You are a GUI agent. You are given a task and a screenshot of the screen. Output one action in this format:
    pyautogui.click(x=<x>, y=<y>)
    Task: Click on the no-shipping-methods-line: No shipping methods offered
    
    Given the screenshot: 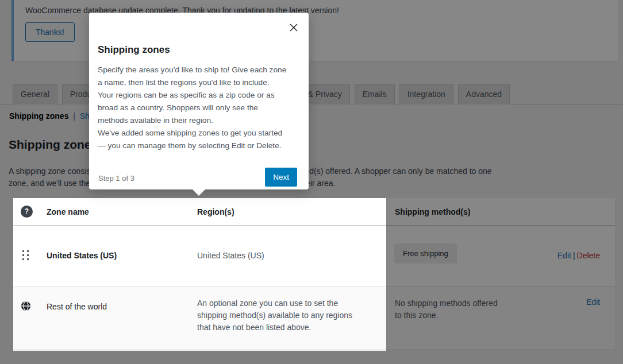 What is the action you would take?
    pyautogui.click(x=446, y=303)
    